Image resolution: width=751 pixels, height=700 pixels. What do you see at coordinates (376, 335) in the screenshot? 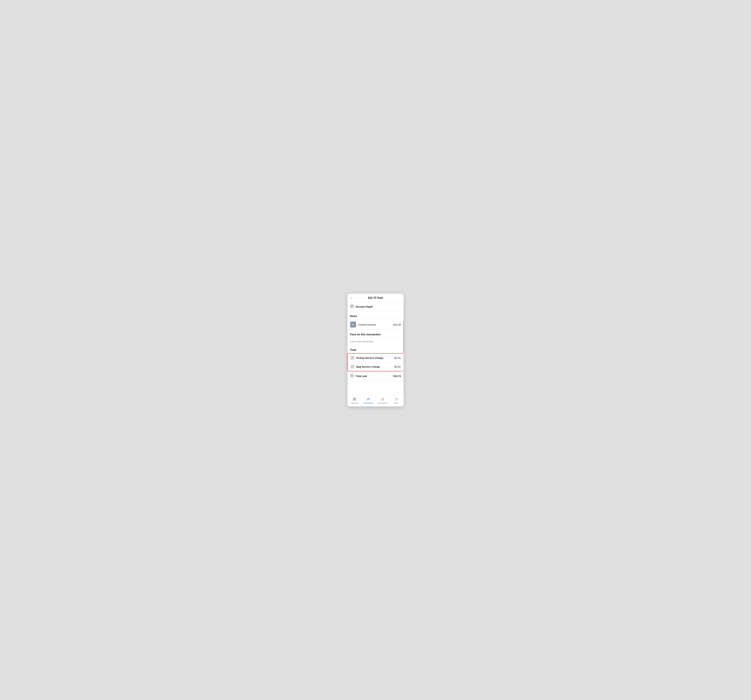
I see `fees-title: Fees on this transaction` at bounding box center [376, 335].